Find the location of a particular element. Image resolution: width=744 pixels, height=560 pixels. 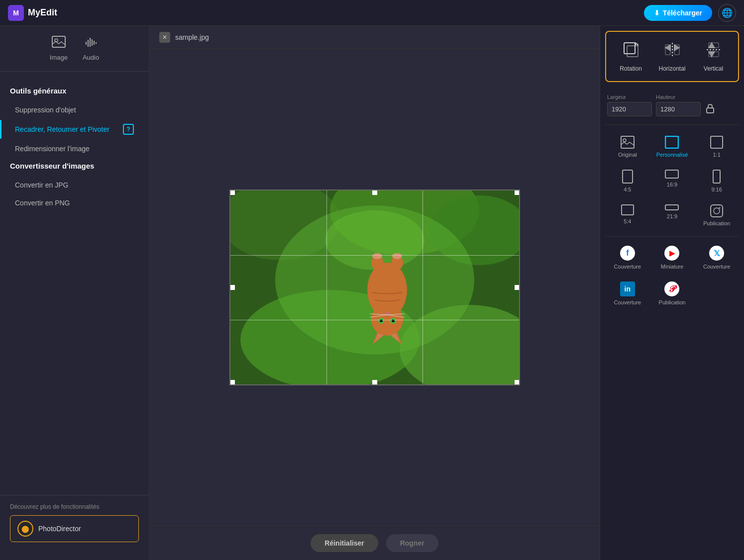

horizontal-tool: Horizontal is located at coordinates (672, 57).